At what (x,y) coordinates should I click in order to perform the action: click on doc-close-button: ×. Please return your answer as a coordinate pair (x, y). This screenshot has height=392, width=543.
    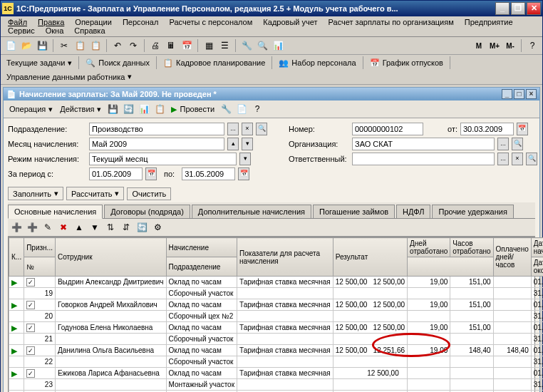
    Looking at the image, I should click on (532, 94).